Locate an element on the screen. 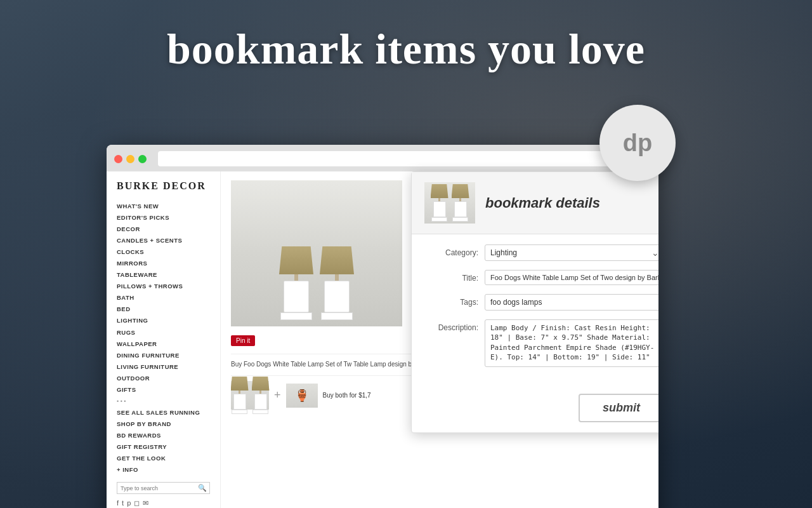 The image size is (812, 508). description-textarea is located at coordinates (572, 343).